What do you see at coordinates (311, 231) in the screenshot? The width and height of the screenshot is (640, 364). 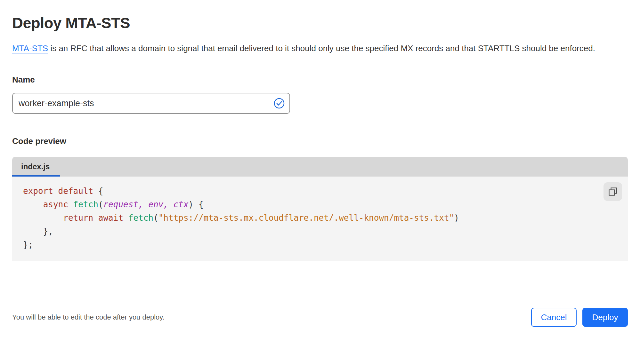 I see `code-line: },` at bounding box center [311, 231].